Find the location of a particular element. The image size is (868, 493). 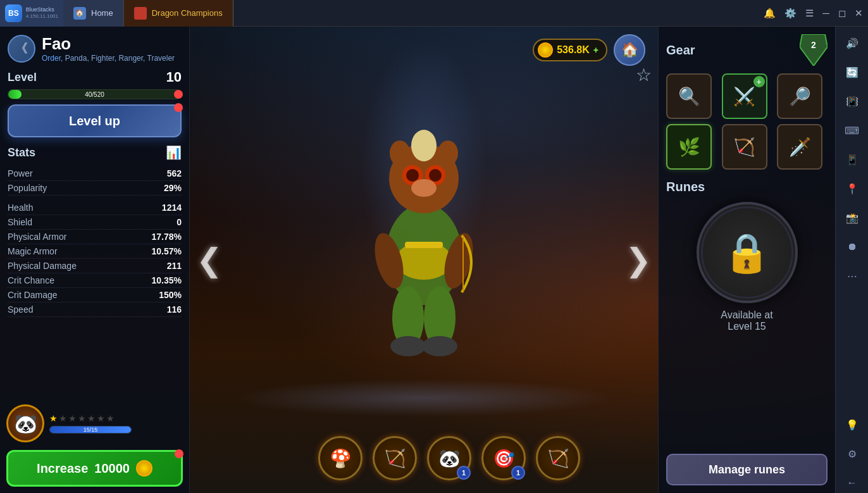

bs-tool-gear: ⚙ is located at coordinates (852, 454).